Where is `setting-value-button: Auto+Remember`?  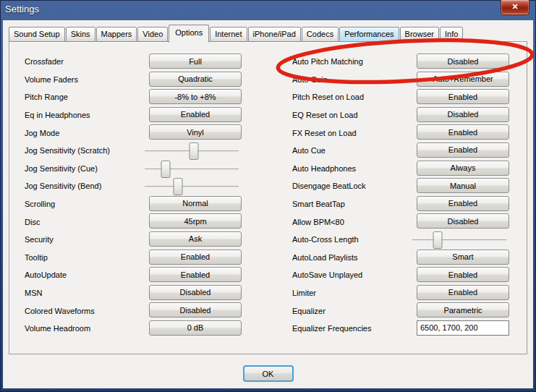
setting-value-button: Auto+Remember is located at coordinates (463, 80).